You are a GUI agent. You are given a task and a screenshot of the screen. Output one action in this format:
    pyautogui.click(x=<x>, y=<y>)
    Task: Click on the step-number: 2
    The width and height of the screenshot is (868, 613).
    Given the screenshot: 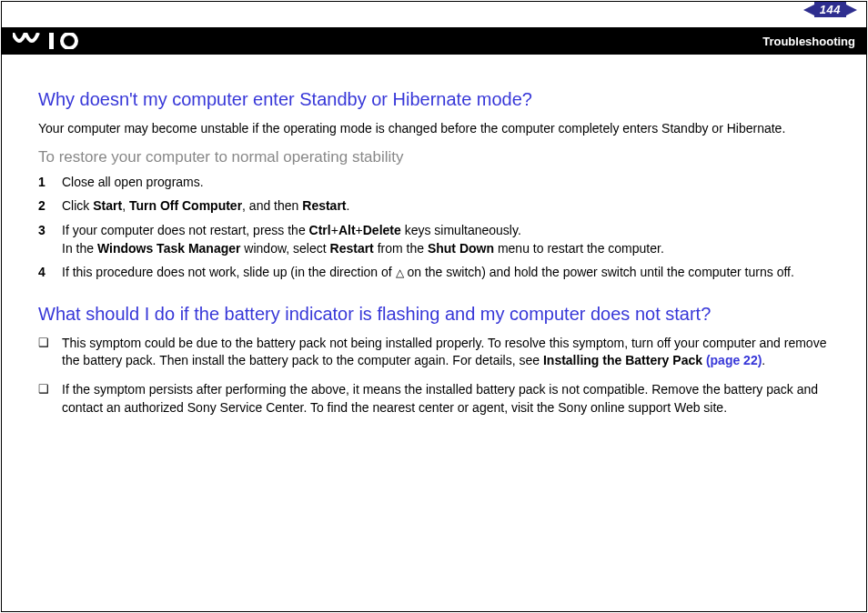 What is the action you would take?
    pyautogui.click(x=50, y=206)
    